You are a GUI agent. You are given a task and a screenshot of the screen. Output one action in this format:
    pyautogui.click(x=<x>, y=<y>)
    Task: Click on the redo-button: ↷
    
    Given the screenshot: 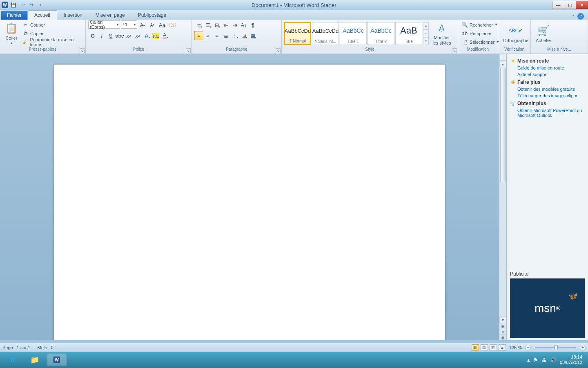 What is the action you would take?
    pyautogui.click(x=31, y=5)
    